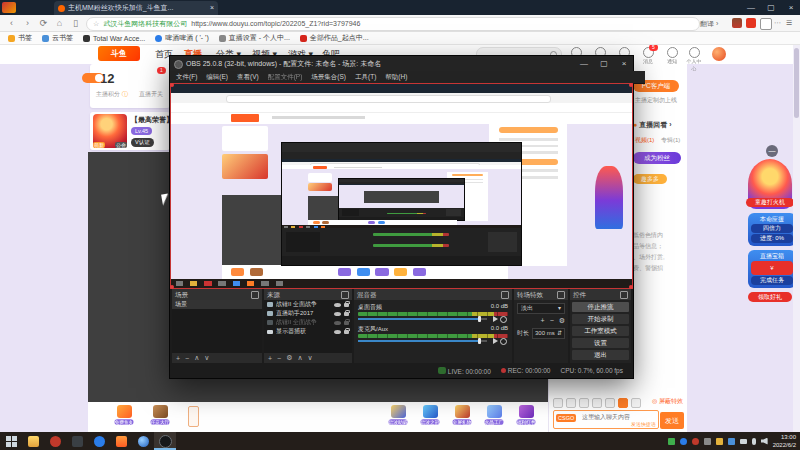 The width and height of the screenshot is (800, 450). Describe the element at coordinates (560, 334) in the screenshot. I see `spinner-arrows-icon: ⇵` at that location.